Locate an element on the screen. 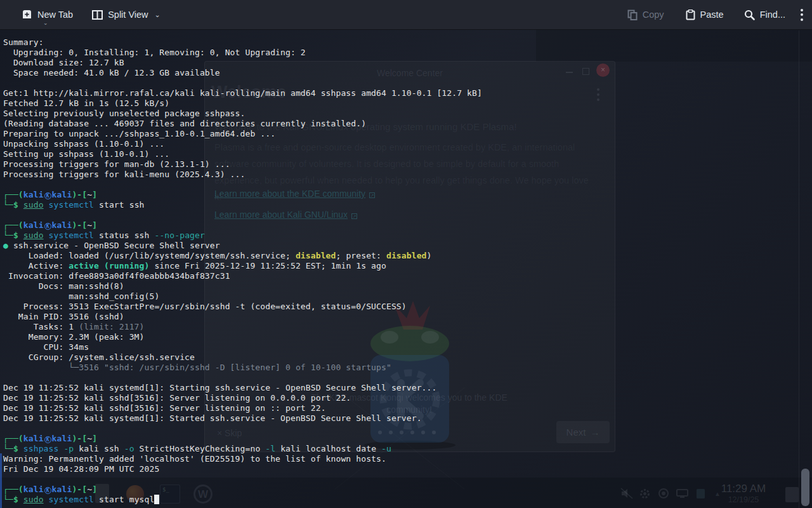  search-icon is located at coordinates (750, 15).